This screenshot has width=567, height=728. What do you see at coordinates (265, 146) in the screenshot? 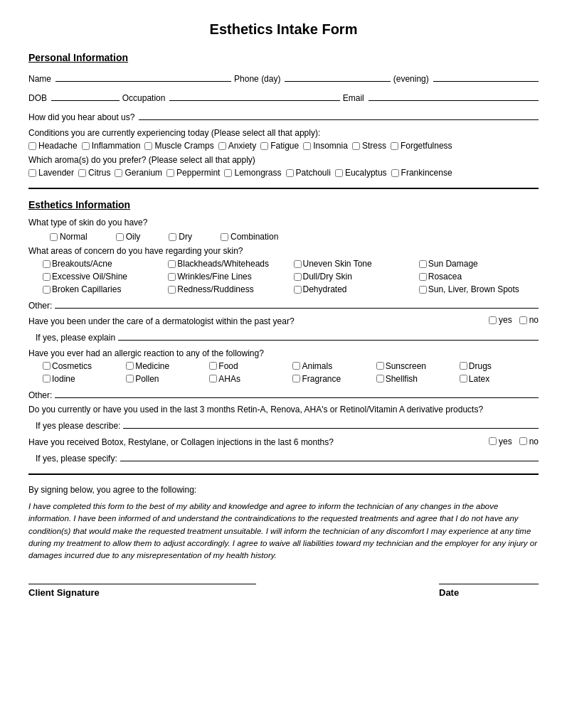
I see `fatigue-checkbox` at bounding box center [265, 146].